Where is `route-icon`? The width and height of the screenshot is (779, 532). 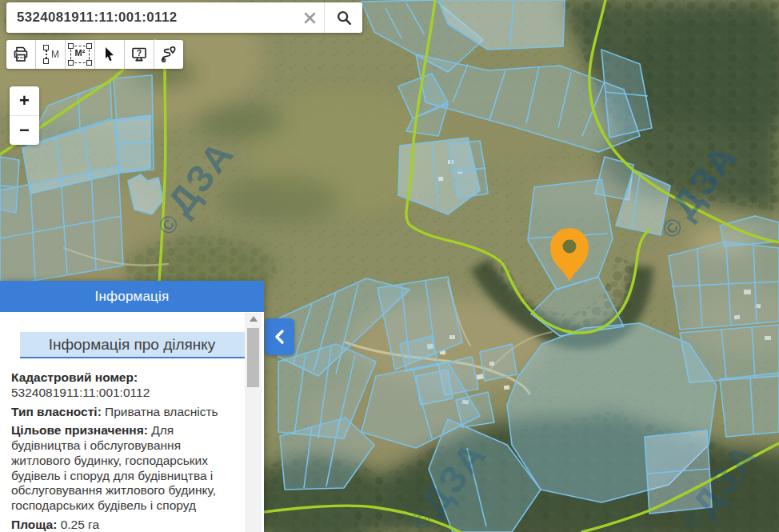
route-icon is located at coordinates (169, 54).